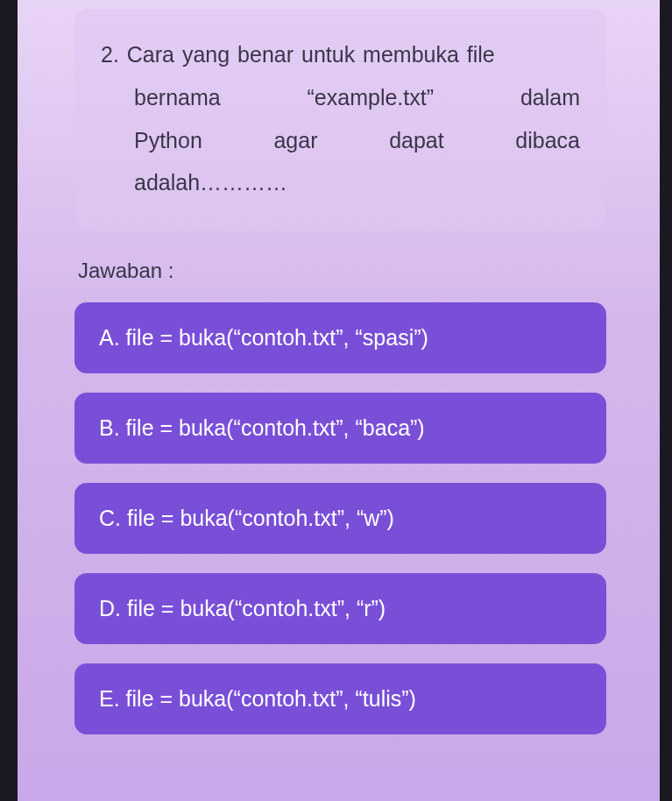  I want to click on answer-option-c: C. file = buka(“contoh.txt”, “w”), so click(340, 519).